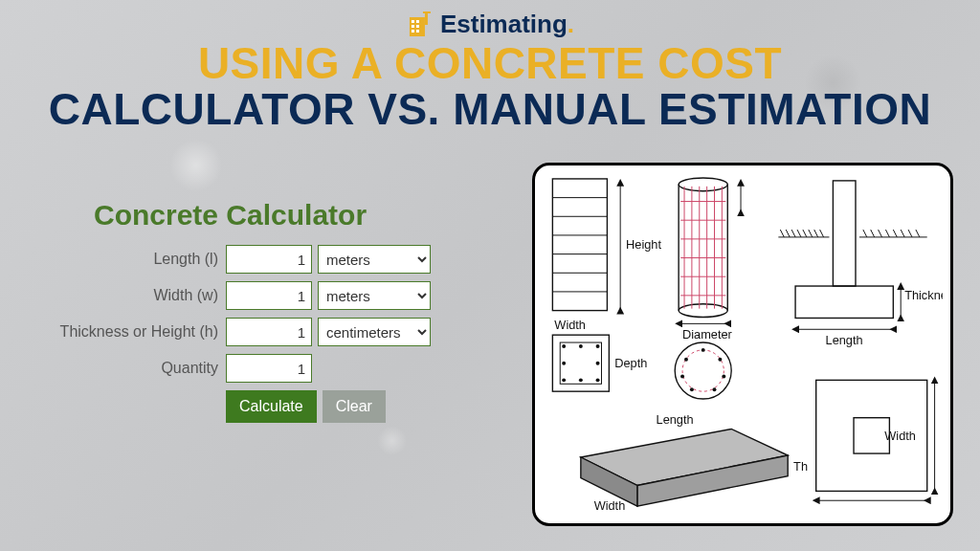  I want to click on diagram-slab: Length Width Th, so click(695, 463).